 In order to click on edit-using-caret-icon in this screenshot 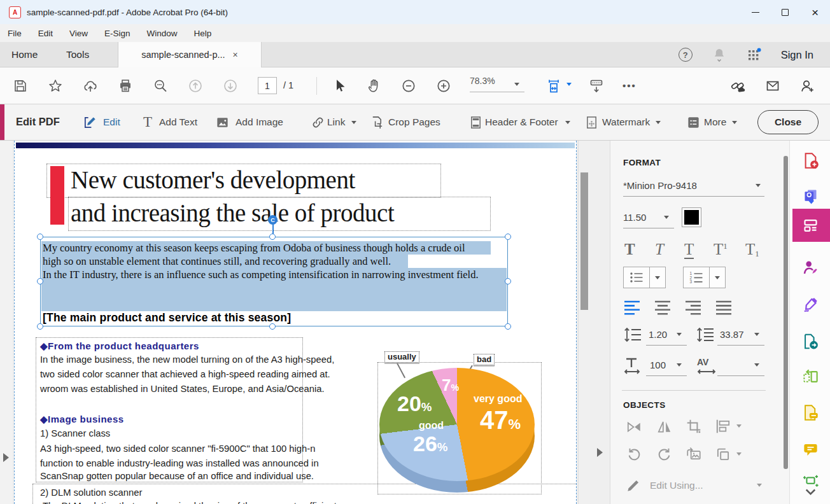, I will do `click(759, 485)`.